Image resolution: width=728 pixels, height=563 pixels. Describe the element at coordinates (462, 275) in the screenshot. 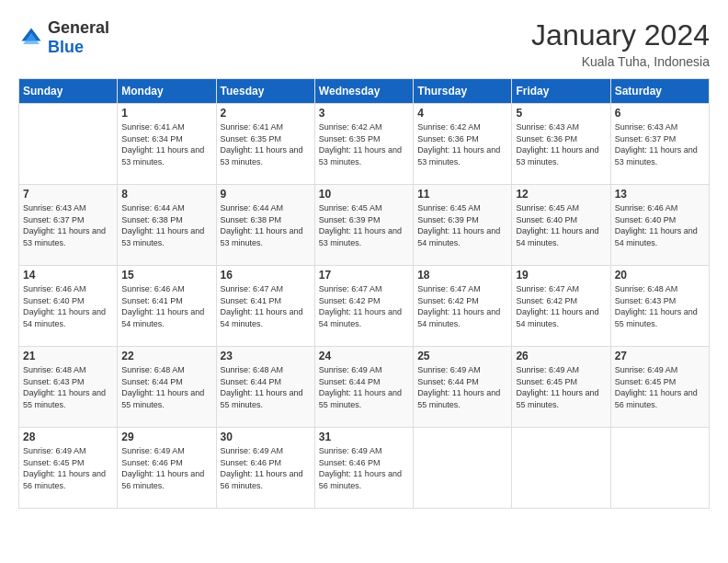

I see `day-number: 18` at that location.